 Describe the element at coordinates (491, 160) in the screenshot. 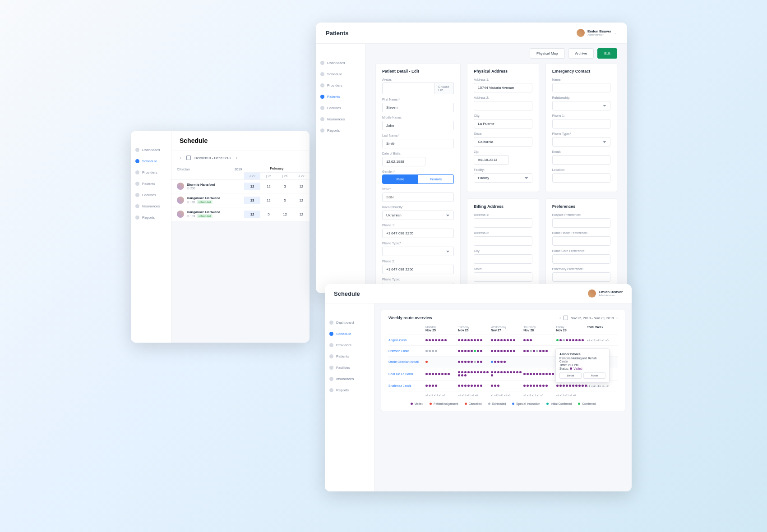

I see `zip-input` at that location.